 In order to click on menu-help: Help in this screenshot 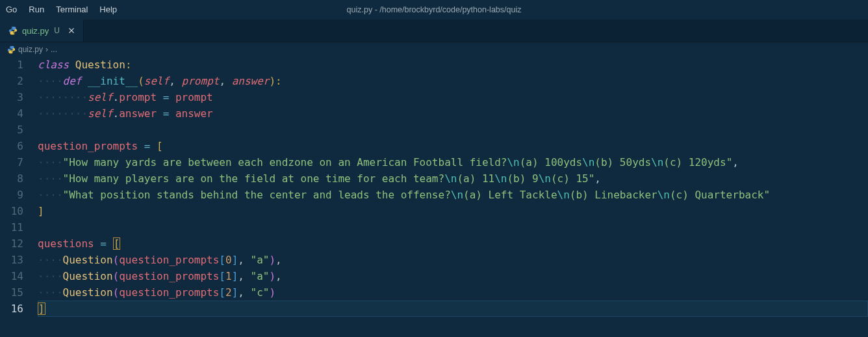, I will do `click(108, 10)`.